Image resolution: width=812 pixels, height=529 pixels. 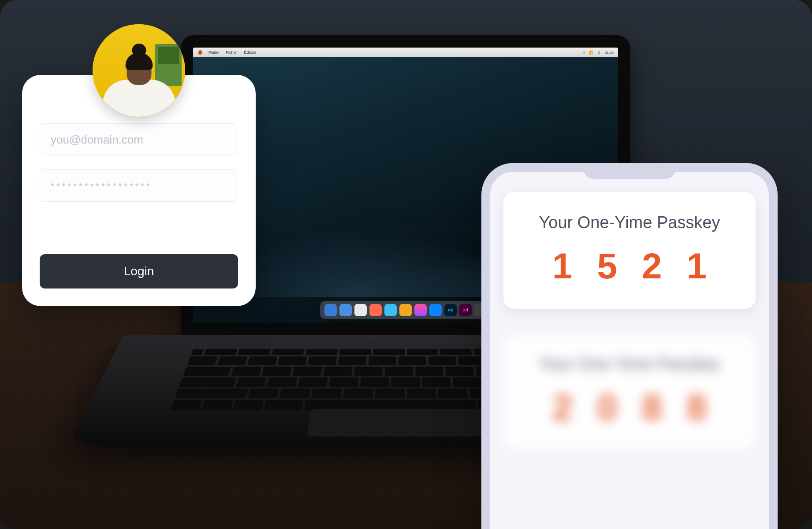 I want to click on passkey-digit: 0, so click(x=607, y=407).